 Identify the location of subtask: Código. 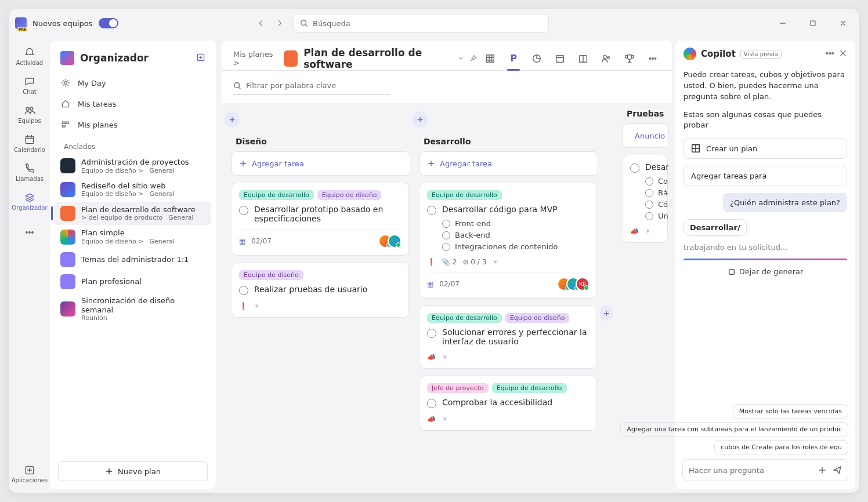
(653, 204).